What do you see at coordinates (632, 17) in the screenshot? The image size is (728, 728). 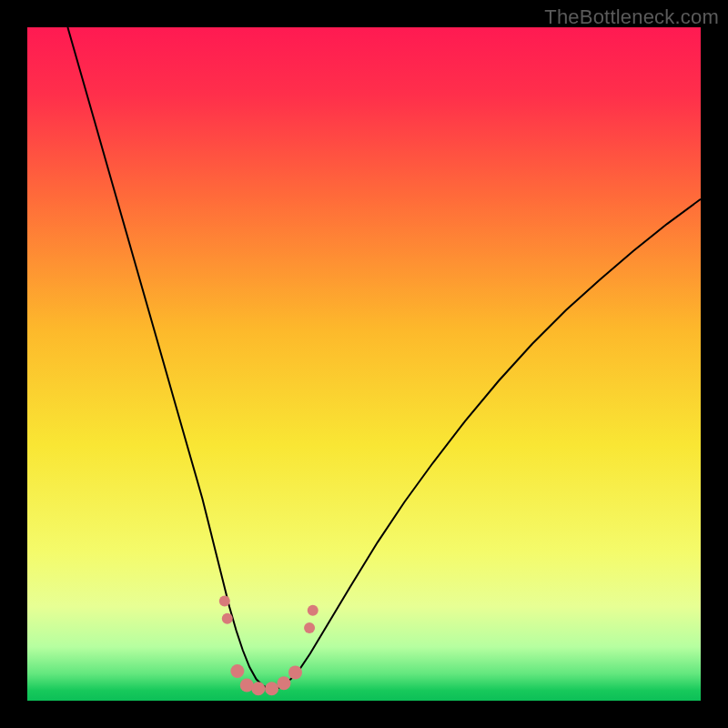 I see `watermark-text: TheBottleneck.com` at bounding box center [632, 17].